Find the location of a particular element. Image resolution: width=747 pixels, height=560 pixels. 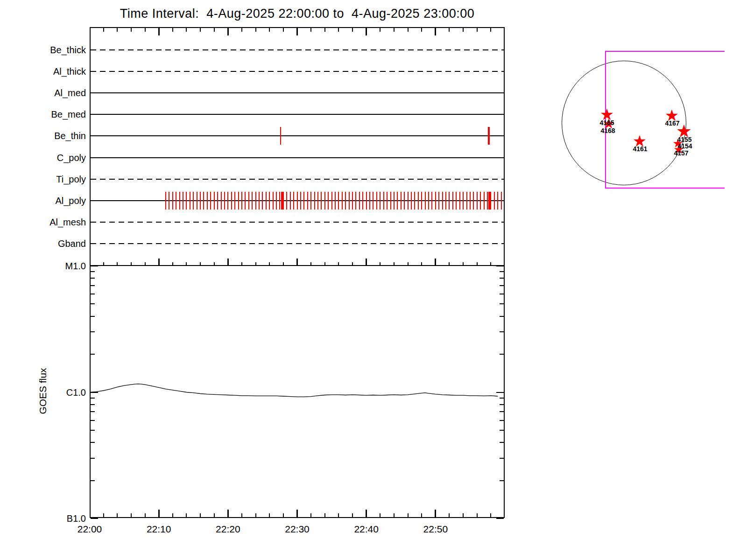

filter-row-label: Al_mesh is located at coordinates (43, 222).